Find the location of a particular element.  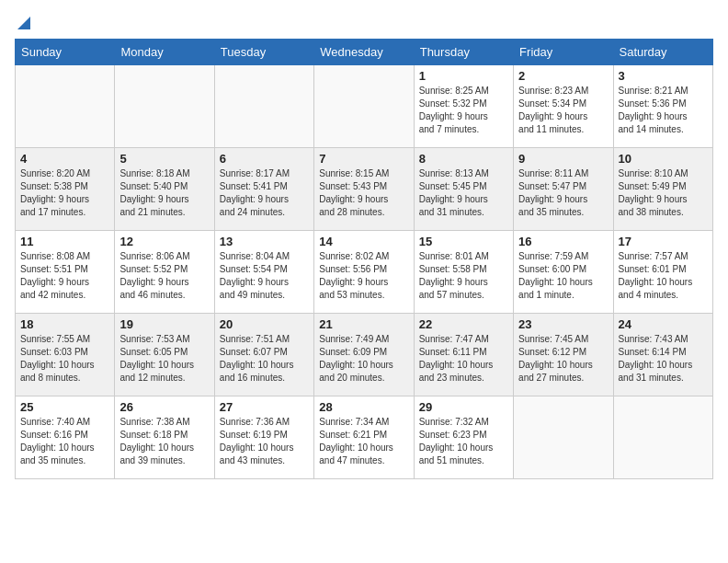

calendar-cell: 15Sunrise: 8:01 AM Sunset: 5:58 PM Dayli… is located at coordinates (463, 272).